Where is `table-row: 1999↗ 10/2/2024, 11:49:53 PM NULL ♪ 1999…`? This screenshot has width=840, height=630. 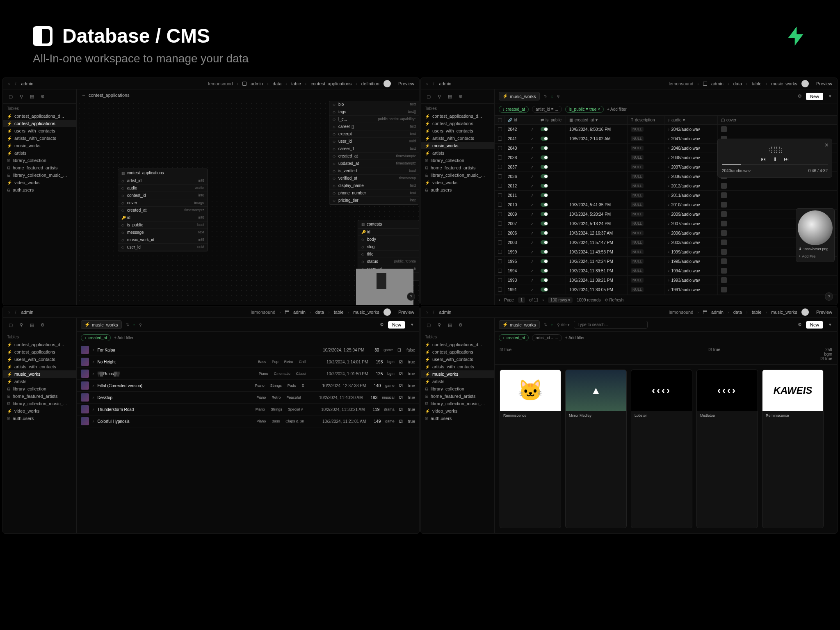
table-row: 1999↗ 10/2/2024, 11:49:53 PM NULL ♪ 1999… is located at coordinates (666, 252).